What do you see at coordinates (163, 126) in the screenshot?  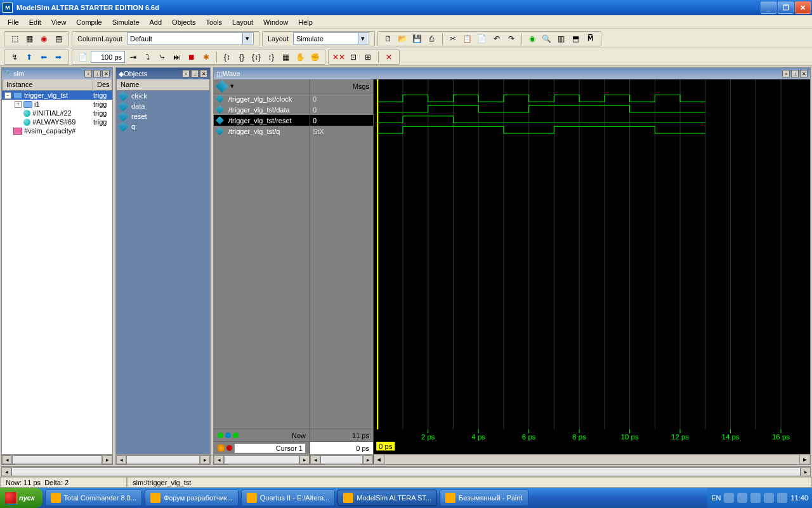 I see `objects-item: q` at bounding box center [163, 126].